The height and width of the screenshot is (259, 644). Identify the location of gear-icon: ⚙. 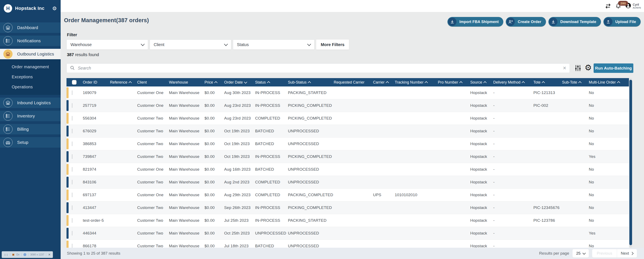
(54, 9).